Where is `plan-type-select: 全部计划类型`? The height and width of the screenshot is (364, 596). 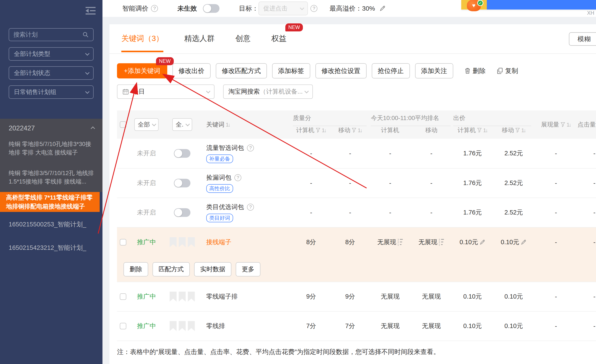 plan-type-select: 全部计划类型 is located at coordinates (51, 54).